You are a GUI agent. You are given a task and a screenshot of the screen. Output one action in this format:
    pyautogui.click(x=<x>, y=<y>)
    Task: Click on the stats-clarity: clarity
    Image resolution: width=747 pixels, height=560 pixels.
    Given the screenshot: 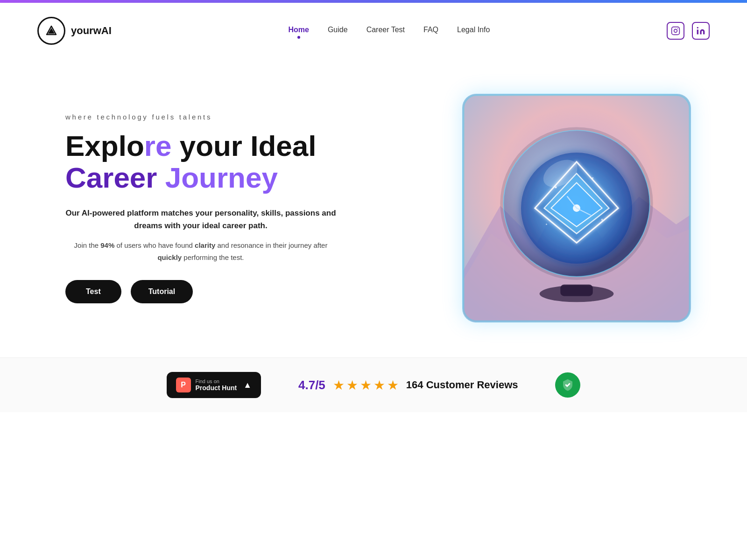 What is the action you would take?
    pyautogui.click(x=205, y=245)
    